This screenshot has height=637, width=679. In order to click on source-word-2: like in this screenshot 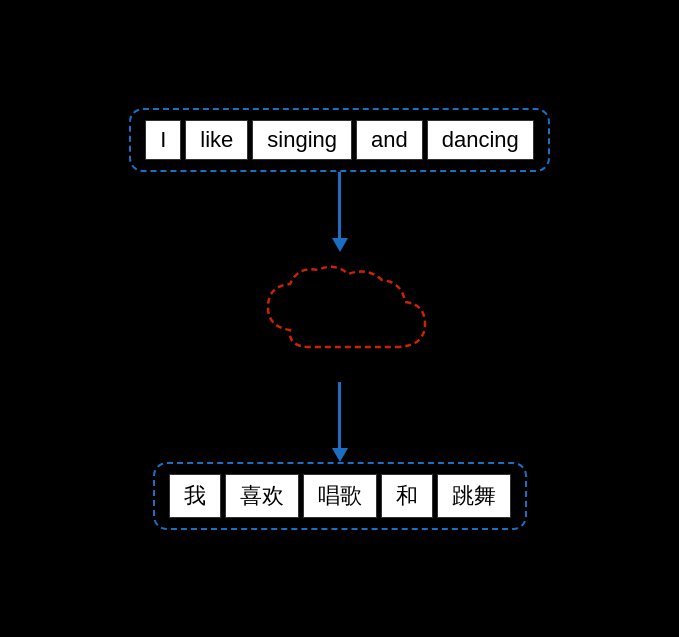, I will do `click(216, 140)`.